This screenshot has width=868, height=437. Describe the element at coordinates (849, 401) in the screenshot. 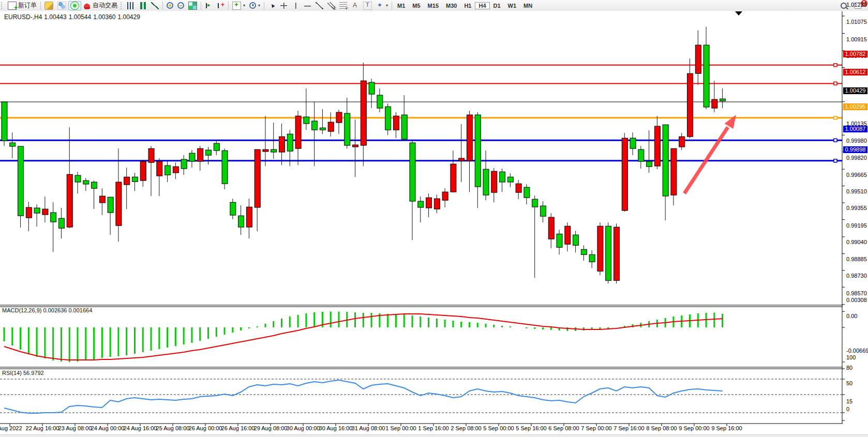

I see `rsi-tick-label: 15` at that location.